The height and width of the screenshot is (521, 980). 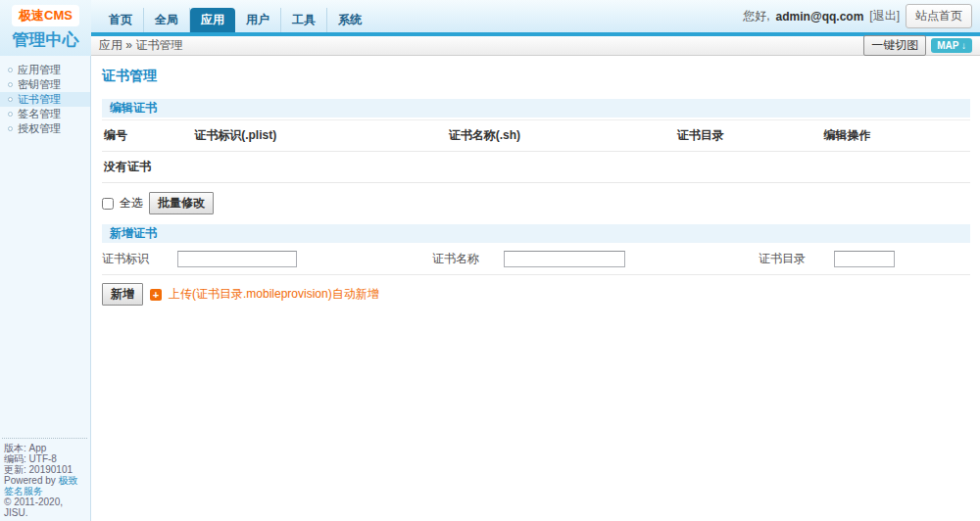 What do you see at coordinates (749, 136) in the screenshot?
I see `col-header-dir: 证书目录` at bounding box center [749, 136].